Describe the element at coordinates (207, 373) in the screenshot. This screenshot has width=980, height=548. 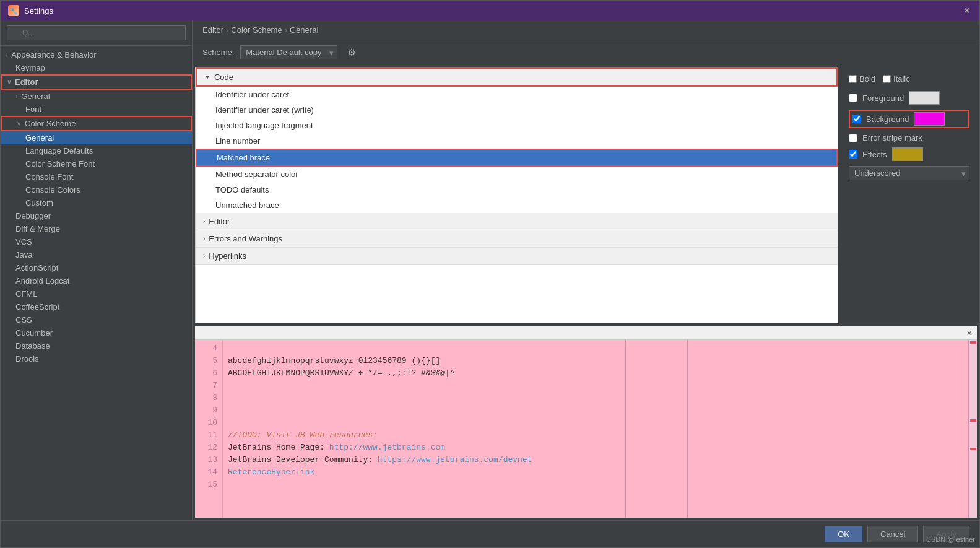
I see `line-num-6: 6` at that location.